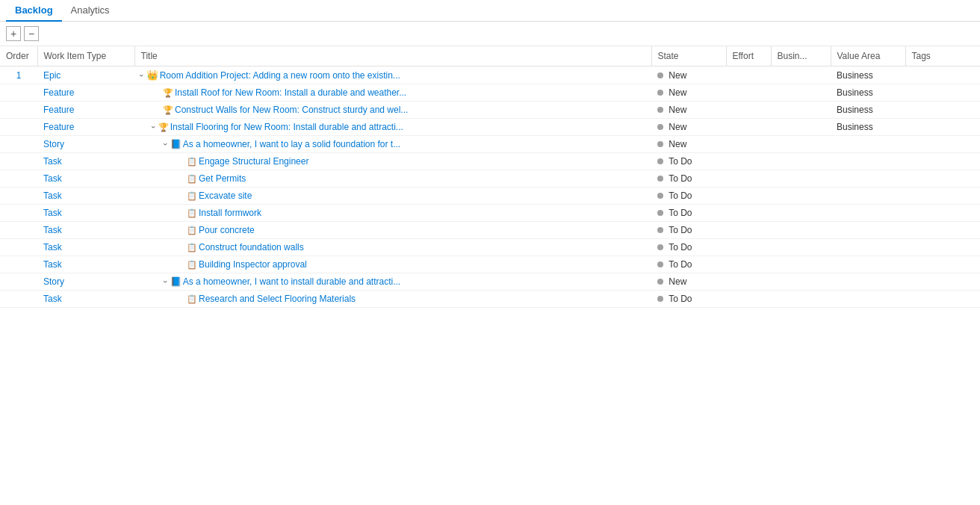  What do you see at coordinates (252, 264) in the screenshot?
I see `title-text: Building Inspector approval` at bounding box center [252, 264].